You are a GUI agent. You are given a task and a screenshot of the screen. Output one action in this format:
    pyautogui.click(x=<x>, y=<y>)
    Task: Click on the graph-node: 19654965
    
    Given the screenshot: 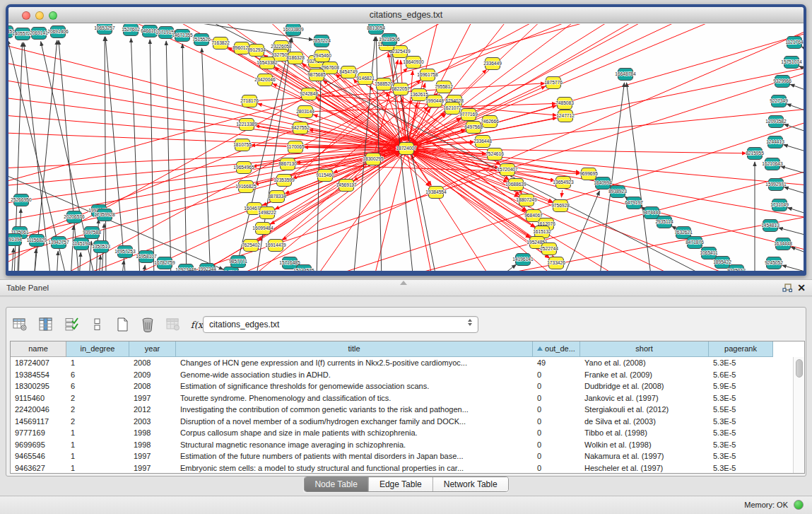 What is the action you would take?
    pyautogui.click(x=244, y=168)
    